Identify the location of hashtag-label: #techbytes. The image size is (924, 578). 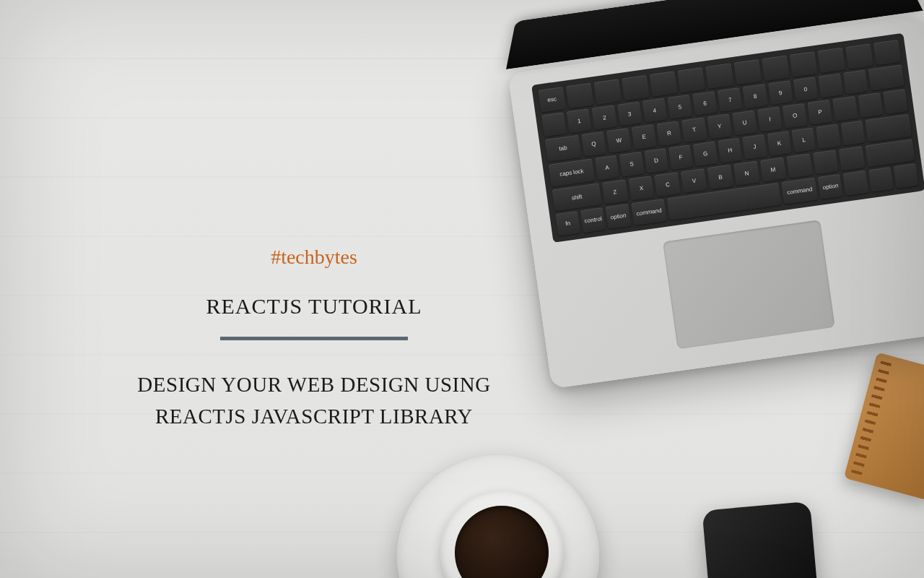
(314, 257).